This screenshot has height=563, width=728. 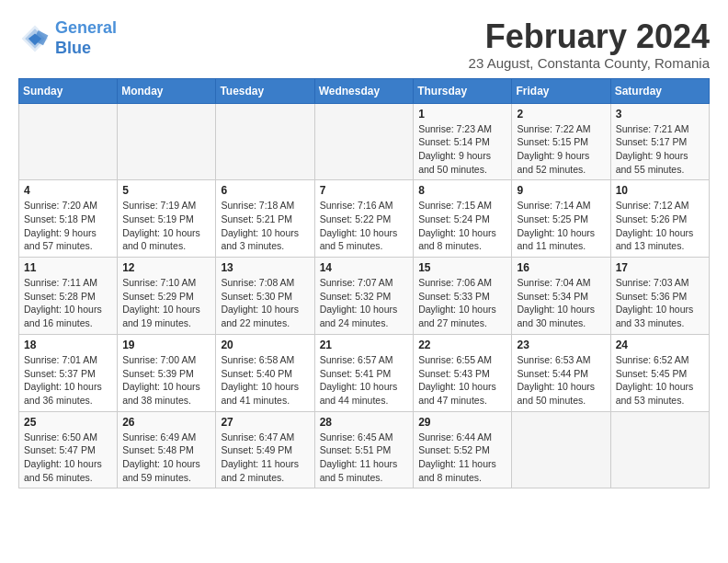 I want to click on calendar-week-5: 25Sunrise: 6:50 AM Sunset: 5:47 PM Dayli…, so click(x=364, y=450).